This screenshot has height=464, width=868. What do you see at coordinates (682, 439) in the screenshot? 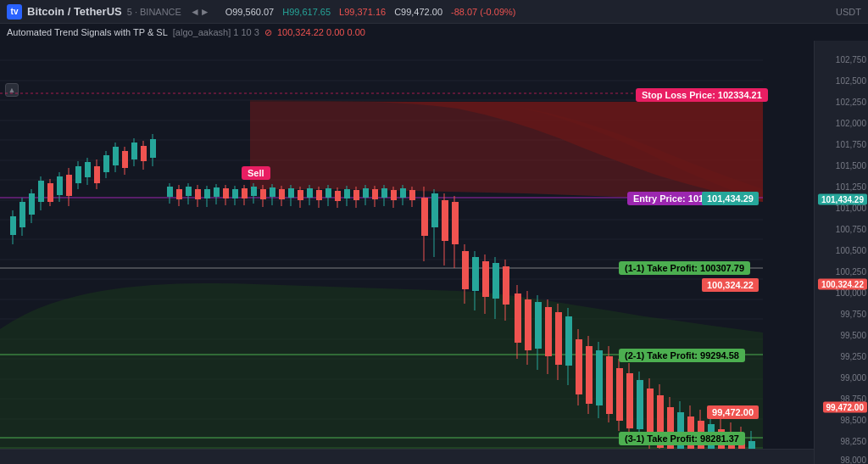
I see `tp3-label: (3-1) Take Profit: 98281.37` at bounding box center [682, 439].